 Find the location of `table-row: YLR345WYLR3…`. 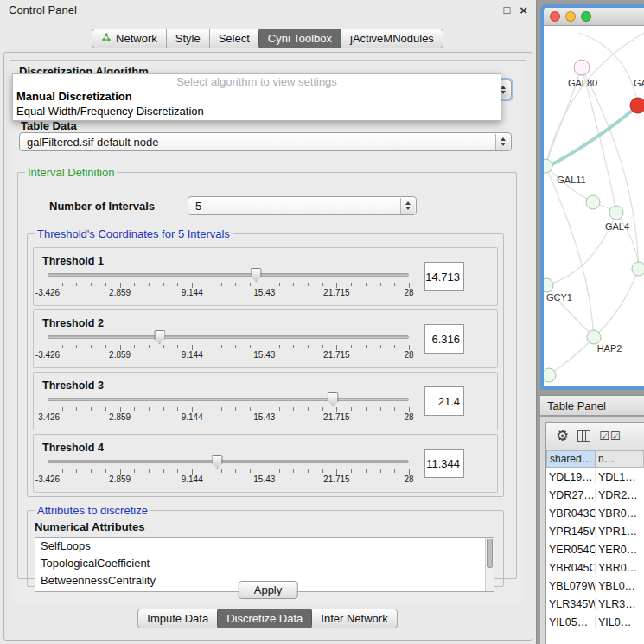

table-row: YLR345WYLR3… is located at coordinates (595, 603).